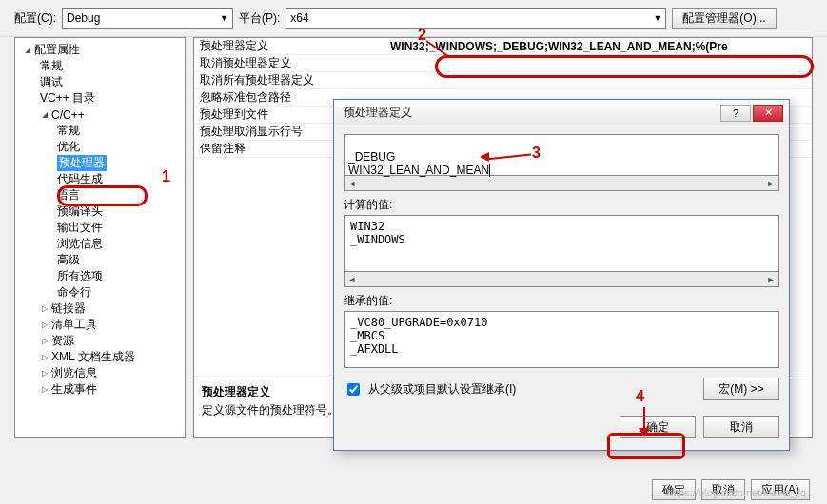 The image size is (827, 504). What do you see at coordinates (502, 81) in the screenshot?
I see `prop-row-undef-all: 取消所有预处理器定义` at bounding box center [502, 81].